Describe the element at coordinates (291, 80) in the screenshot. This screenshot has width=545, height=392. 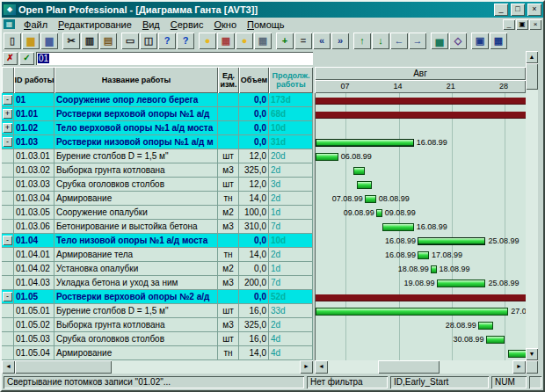
I see `header-duration: Продолж. работы` at that location.